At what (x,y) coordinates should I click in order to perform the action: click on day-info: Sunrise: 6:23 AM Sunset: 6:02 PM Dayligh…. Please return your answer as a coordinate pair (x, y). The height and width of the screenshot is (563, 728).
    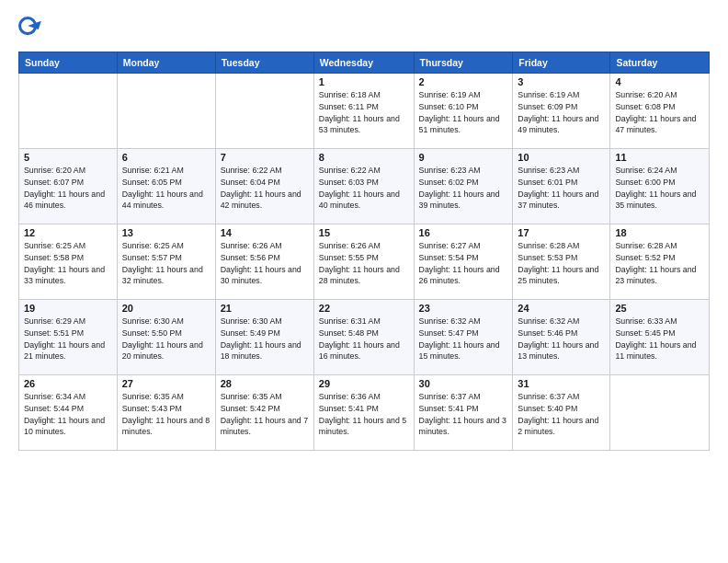
    Looking at the image, I should click on (463, 188).